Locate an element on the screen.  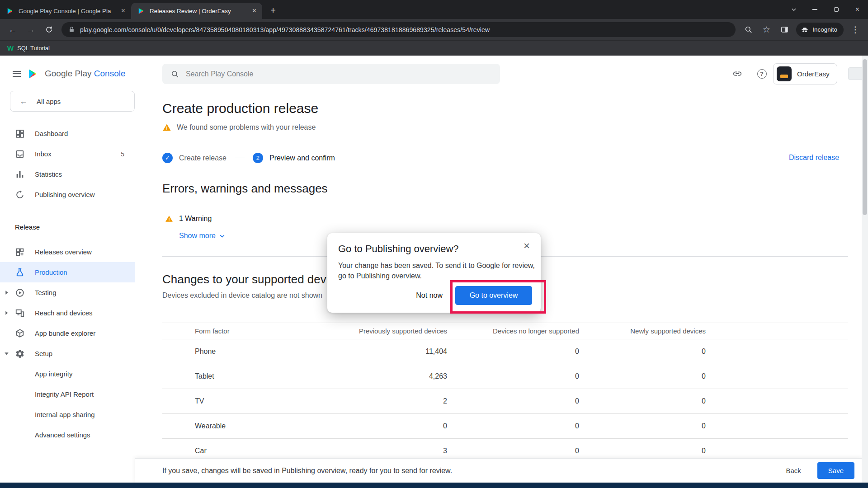
forward-icon: → is located at coordinates (31, 30).